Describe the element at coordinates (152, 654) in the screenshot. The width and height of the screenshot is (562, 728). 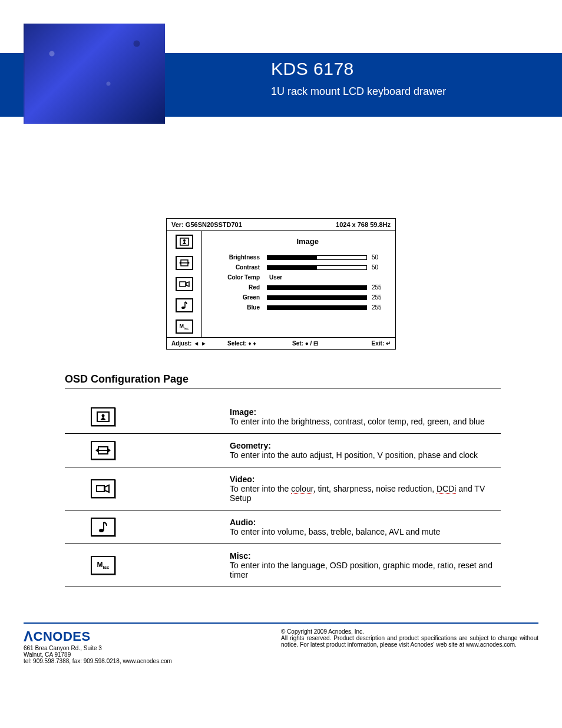
I see `footer-addr2: Walnut, CA 91789` at that location.